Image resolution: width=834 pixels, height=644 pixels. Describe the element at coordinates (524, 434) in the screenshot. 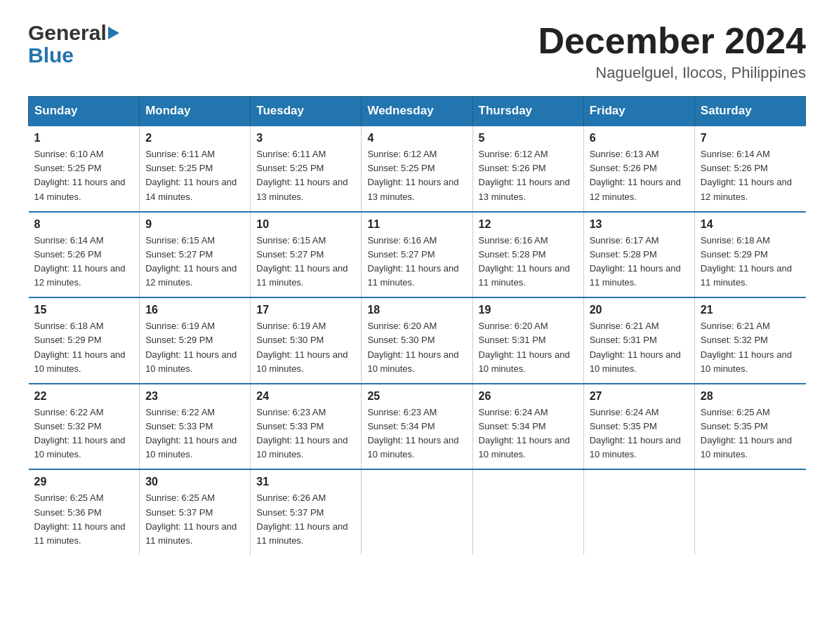

I see `day-info: Sunrise: 6:24 AMSunset: 5:34 PMDaylight:…` at that location.